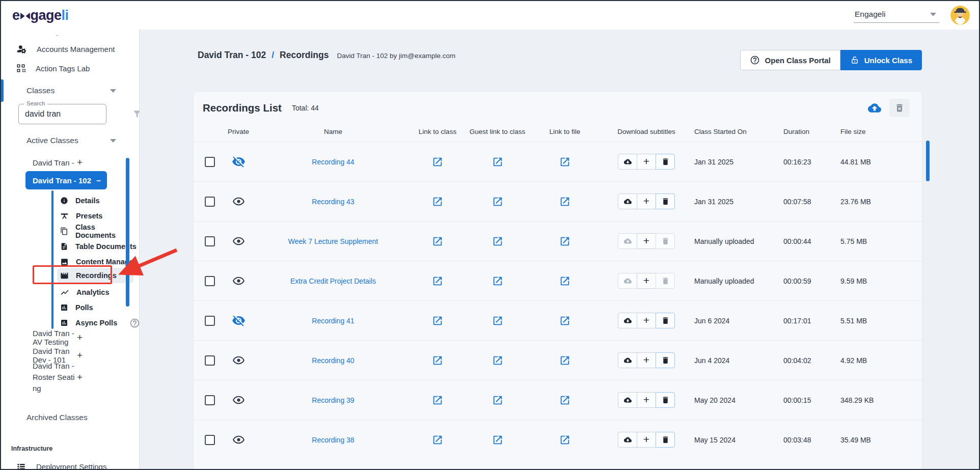 The height and width of the screenshot is (470, 980). What do you see at coordinates (333, 241) in the screenshot?
I see `recording-name-link: Week 7 Lecture Supplement` at bounding box center [333, 241].